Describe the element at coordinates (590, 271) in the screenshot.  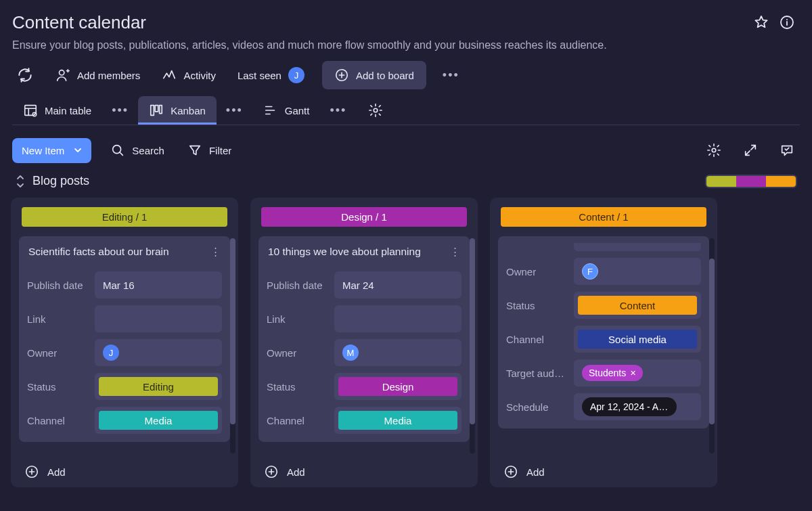
I see `avatar: F` at that location.